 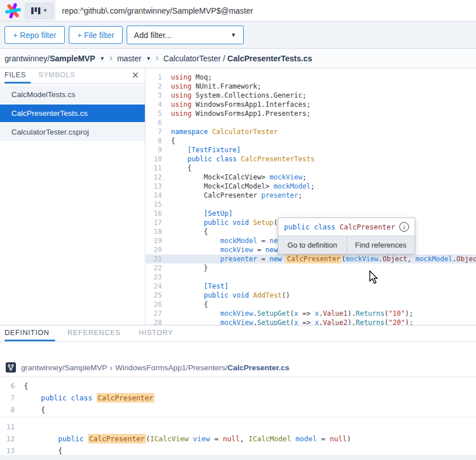 I want to click on line-number: 4, so click(x=154, y=104).